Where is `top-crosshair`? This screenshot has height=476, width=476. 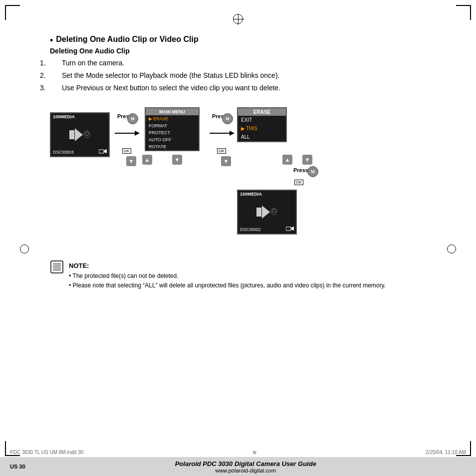
top-crosshair is located at coordinates (238, 19).